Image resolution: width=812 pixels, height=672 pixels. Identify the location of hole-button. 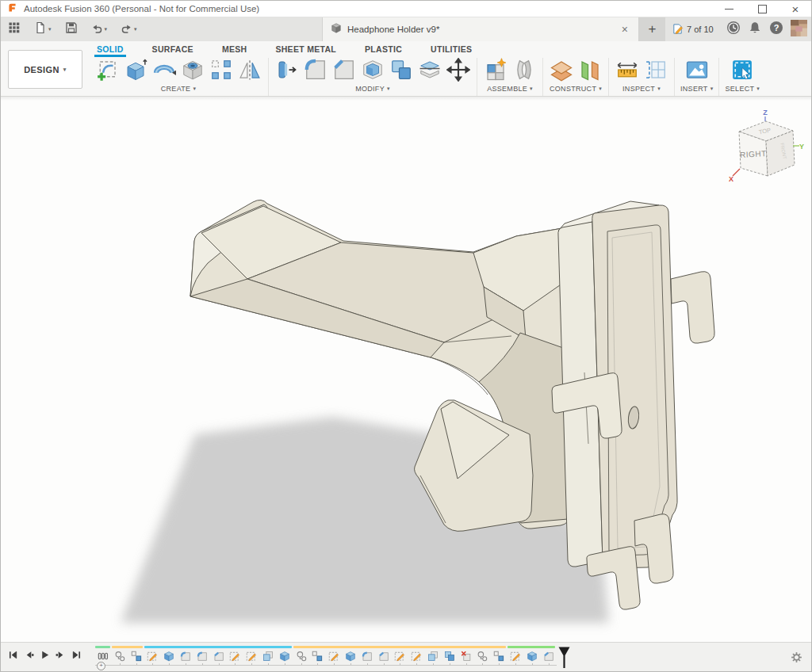
(193, 71).